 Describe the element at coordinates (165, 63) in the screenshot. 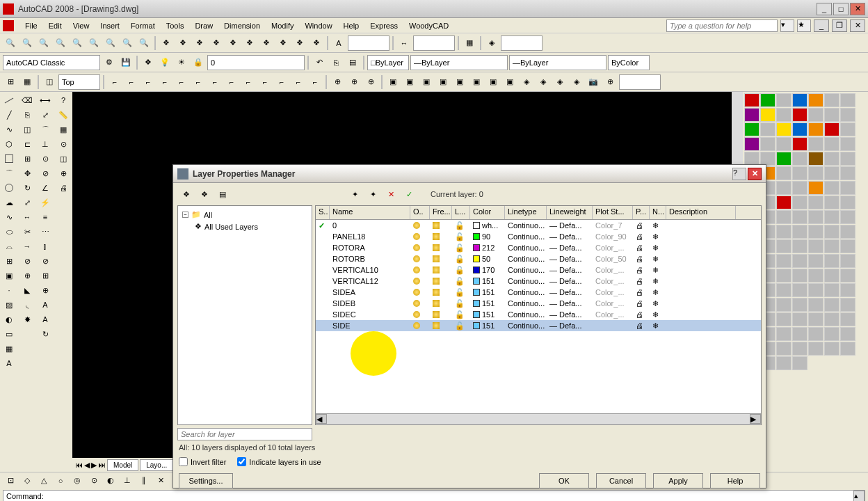

I see `layer-on-icon: 💡` at that location.